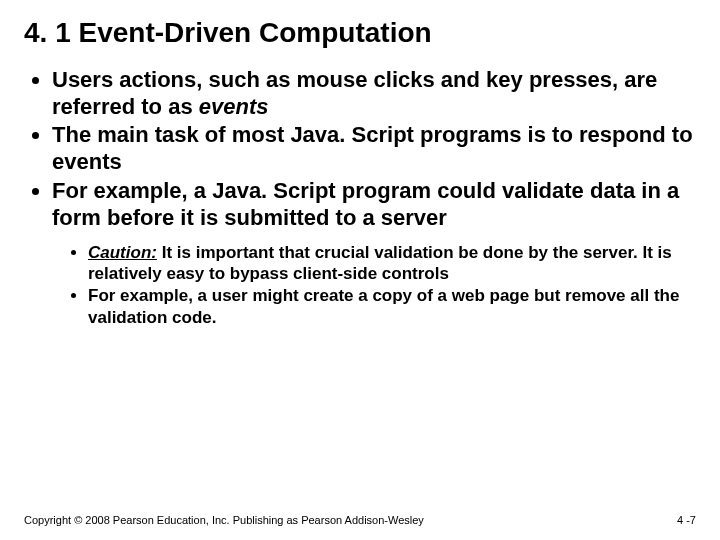 The width and height of the screenshot is (720, 540). I want to click on bullet-list-level2: Caution: It is important that crucial va…, so click(374, 285).